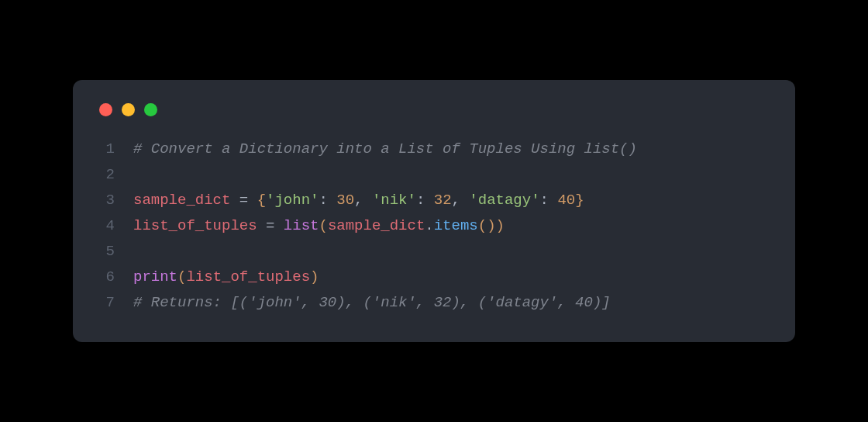  What do you see at coordinates (394, 200) in the screenshot?
I see `token-string: 'nik'` at bounding box center [394, 200].